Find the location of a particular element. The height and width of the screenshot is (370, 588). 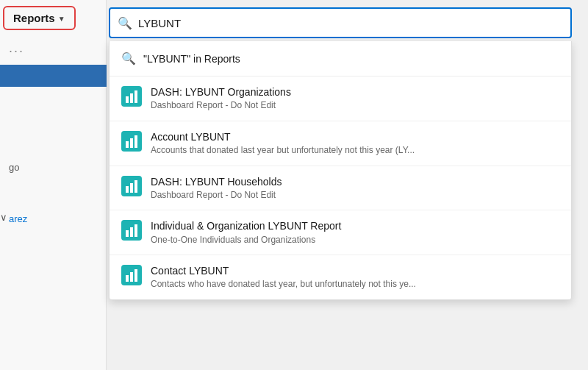

result-text: Contact LYBUNT Contacts who have donated… is located at coordinates (284, 277).